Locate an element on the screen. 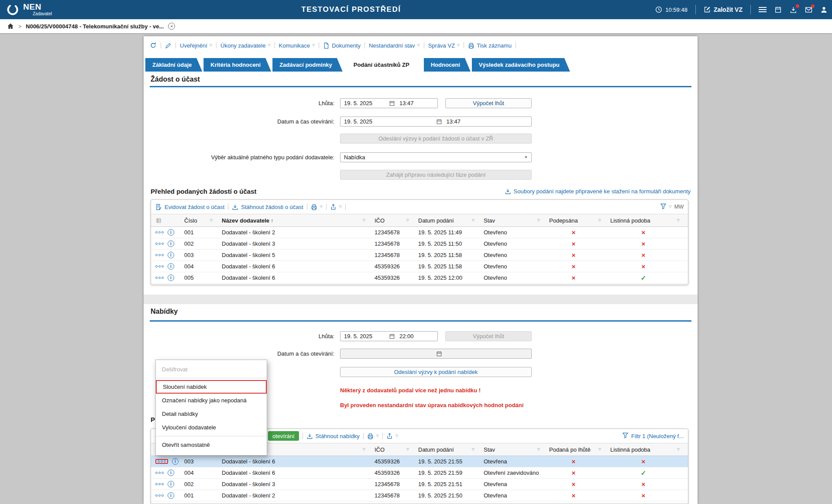 This screenshot has width=832, height=504. tab-podani-ucastniku: Podání účastníků ZP is located at coordinates (383, 65).